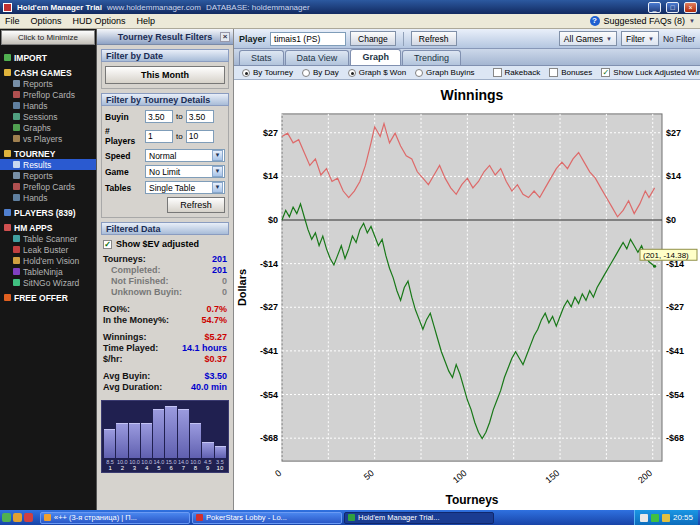 The width and height of the screenshot is (700, 525). I want to click on sidebar-item-leak-buster: Leak Buster, so click(48, 250).